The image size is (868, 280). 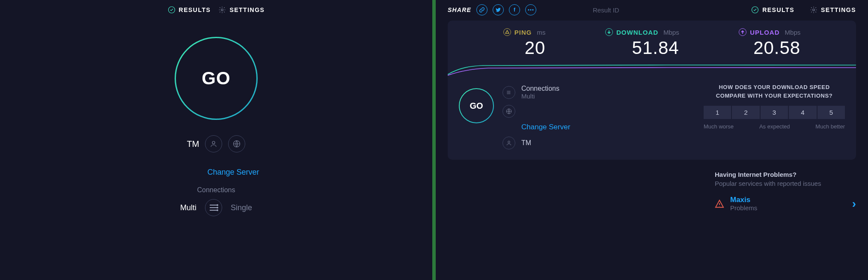 What do you see at coordinates (514, 10) in the screenshot?
I see `share-facebook-icon: f` at bounding box center [514, 10].